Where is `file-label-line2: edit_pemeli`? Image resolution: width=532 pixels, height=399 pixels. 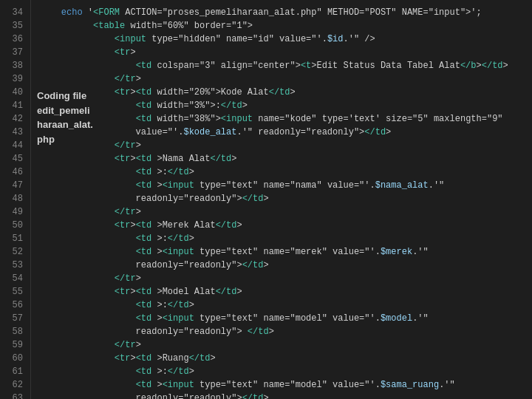
file-label-line2: edit_pemeli is located at coordinates (65, 111).